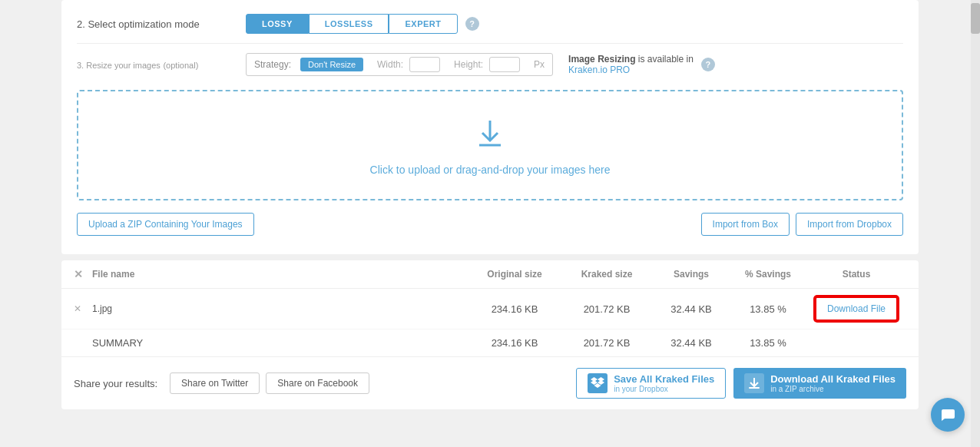 This screenshot has width=980, height=447. What do you see at coordinates (820, 383) in the screenshot?
I see `download-all-button: Download All Kraked Files in a ZIP archi…` at bounding box center [820, 383].